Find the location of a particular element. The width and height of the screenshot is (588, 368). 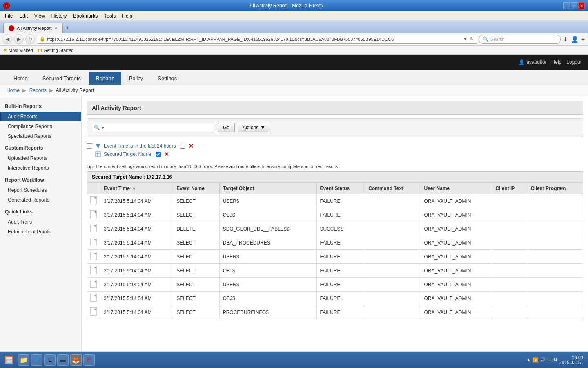

sidebar-item-audit-trails: Audit Trails is located at coordinates (41, 222).